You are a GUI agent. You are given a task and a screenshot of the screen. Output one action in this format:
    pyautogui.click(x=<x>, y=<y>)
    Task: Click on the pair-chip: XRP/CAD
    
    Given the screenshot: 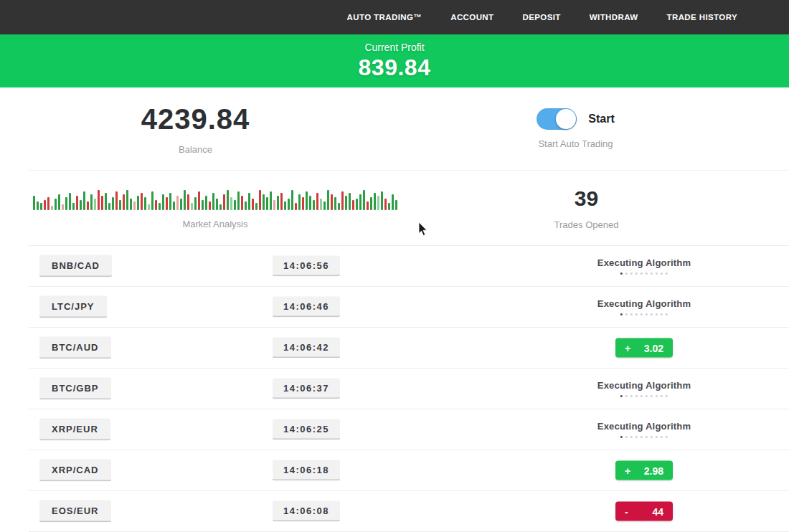 What is the action you would take?
    pyautogui.click(x=75, y=470)
    